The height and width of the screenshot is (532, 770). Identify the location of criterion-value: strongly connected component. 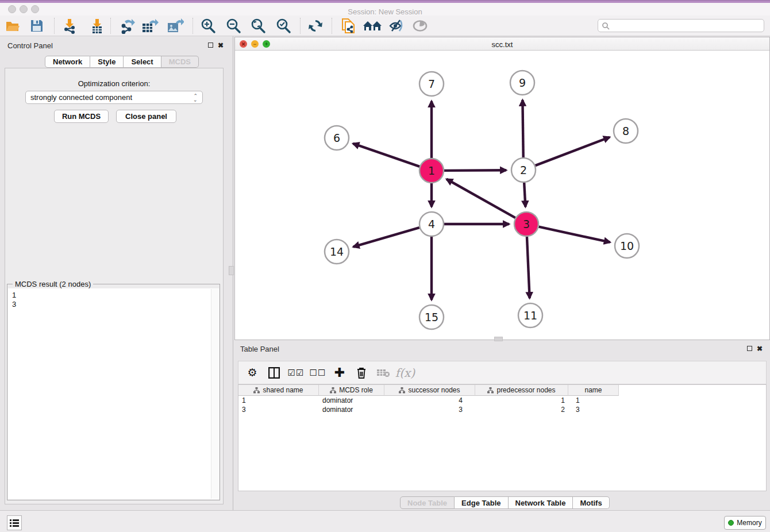
(82, 98).